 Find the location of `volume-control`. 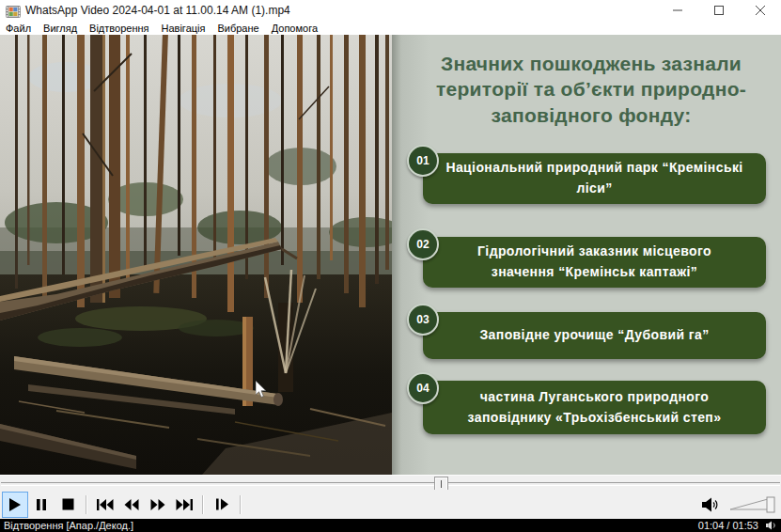

volume-control is located at coordinates (739, 504).